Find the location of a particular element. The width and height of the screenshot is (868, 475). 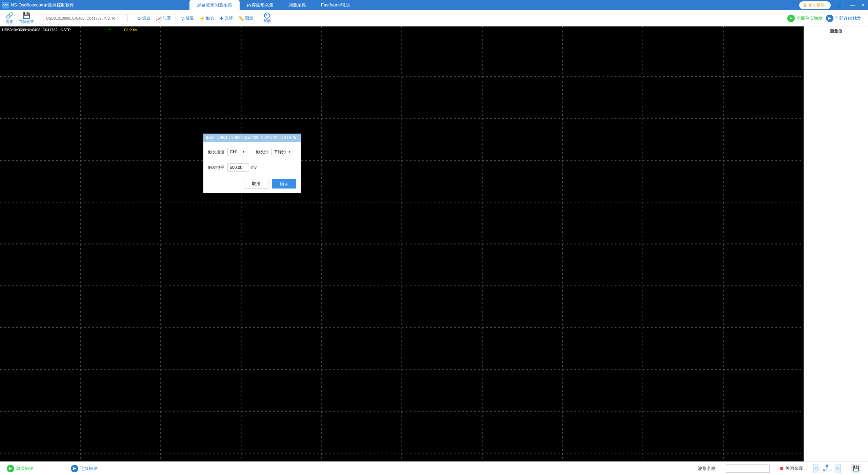

gear-icon: ⚙ is located at coordinates (139, 18).